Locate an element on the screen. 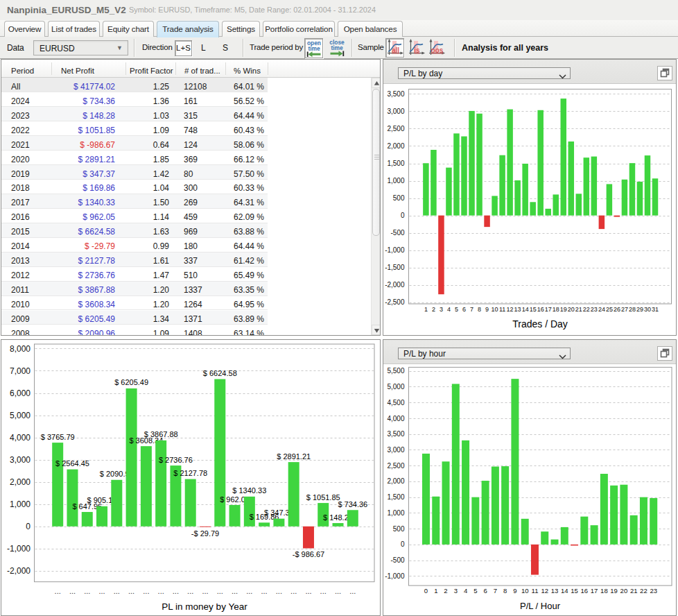 The height and width of the screenshot is (616, 678). svg-text: $ 2564.45 is located at coordinates (72, 463).